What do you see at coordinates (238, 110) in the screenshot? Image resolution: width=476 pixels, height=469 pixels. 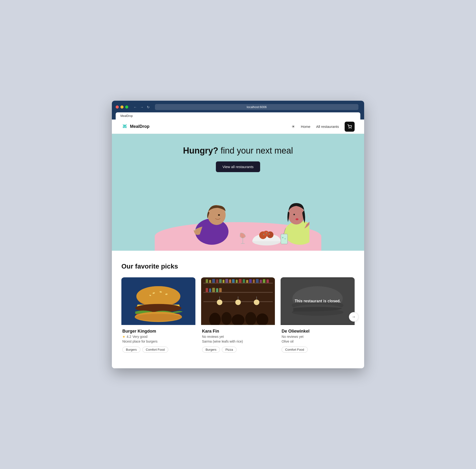 I see `browser-chrome: ← → ↻ localhost:6006 MealDrop` at bounding box center [238, 110].